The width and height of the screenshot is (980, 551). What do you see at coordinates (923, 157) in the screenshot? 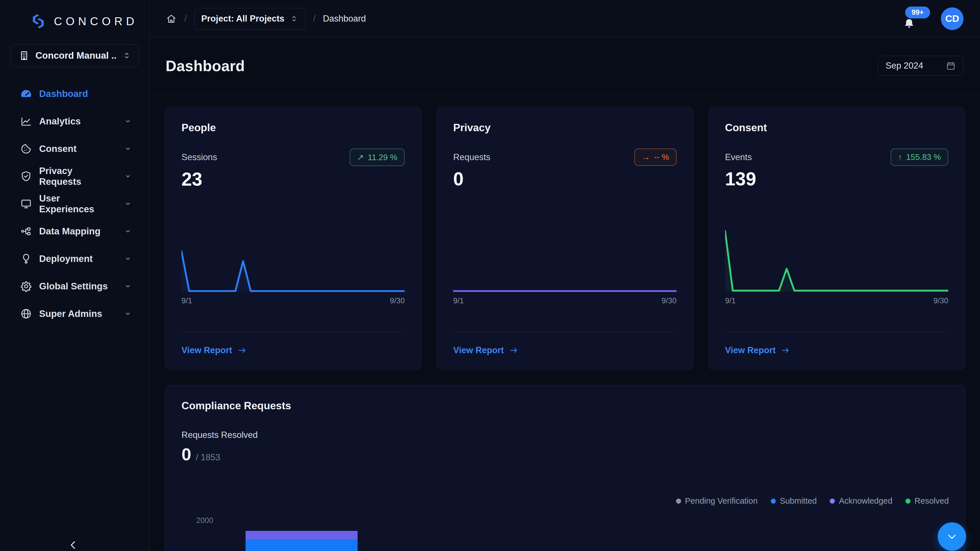
I see `trend-value: 155.83 %` at bounding box center [923, 157].